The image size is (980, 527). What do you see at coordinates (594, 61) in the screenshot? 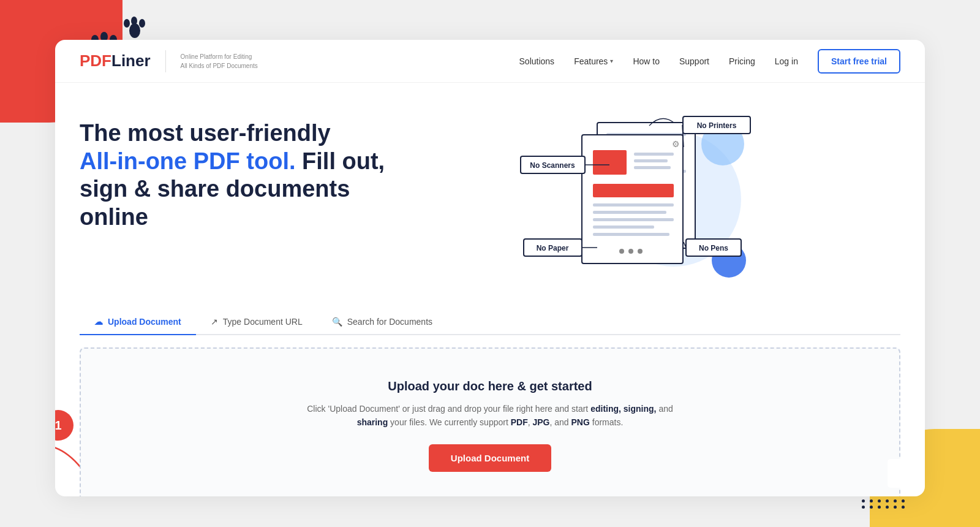
I see `nav-features: Features ▾` at bounding box center [594, 61].